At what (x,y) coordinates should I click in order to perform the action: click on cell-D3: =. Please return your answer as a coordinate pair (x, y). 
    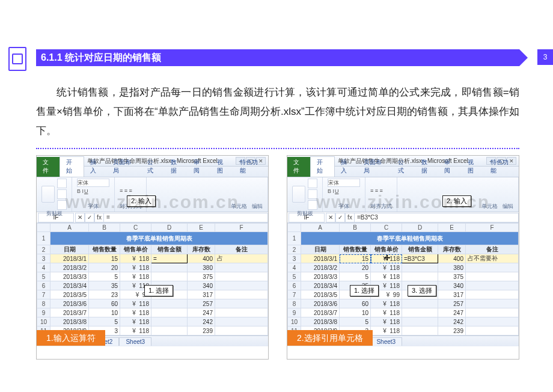
    Looking at the image, I should click on (170, 259).